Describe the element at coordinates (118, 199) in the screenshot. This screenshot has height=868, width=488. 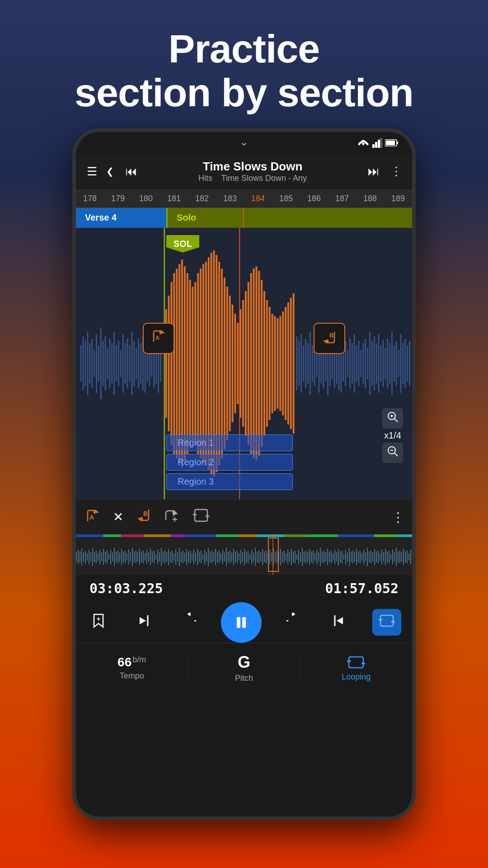
I see `timeline-179: 179` at that location.